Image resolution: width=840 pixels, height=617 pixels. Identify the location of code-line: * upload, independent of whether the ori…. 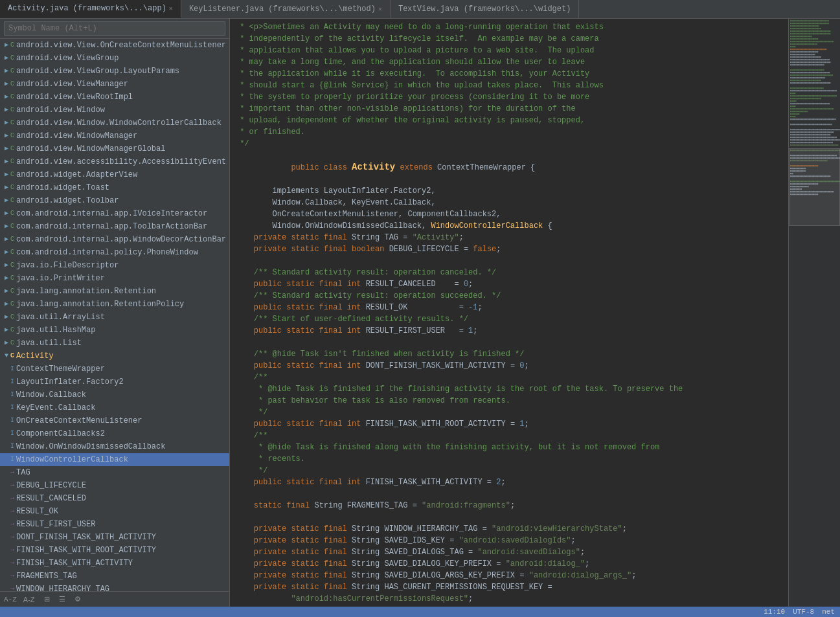
(512, 120).